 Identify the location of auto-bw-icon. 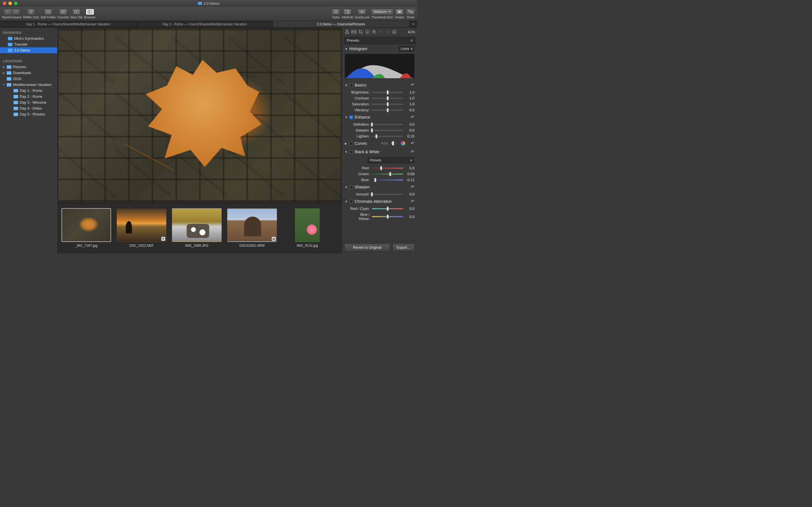
(394, 144).